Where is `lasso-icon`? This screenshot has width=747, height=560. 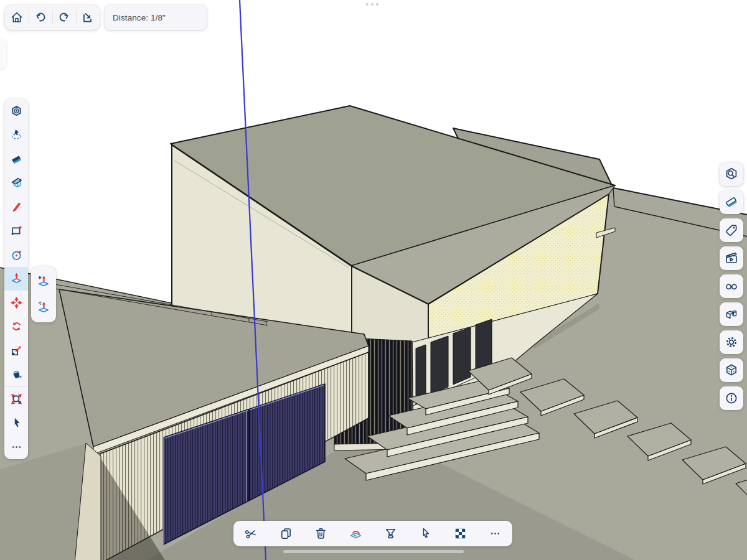
lasso-icon is located at coordinates (16, 134).